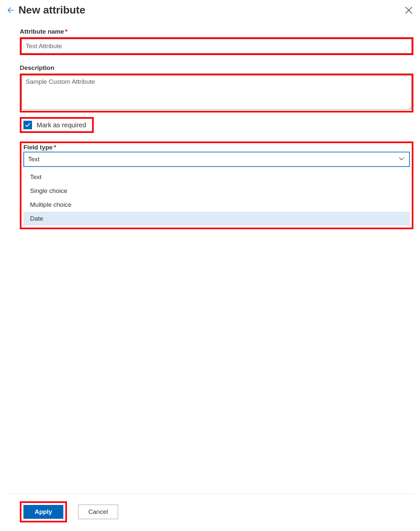  What do you see at coordinates (216, 46) in the screenshot?
I see `attribute-name-input` at bounding box center [216, 46].